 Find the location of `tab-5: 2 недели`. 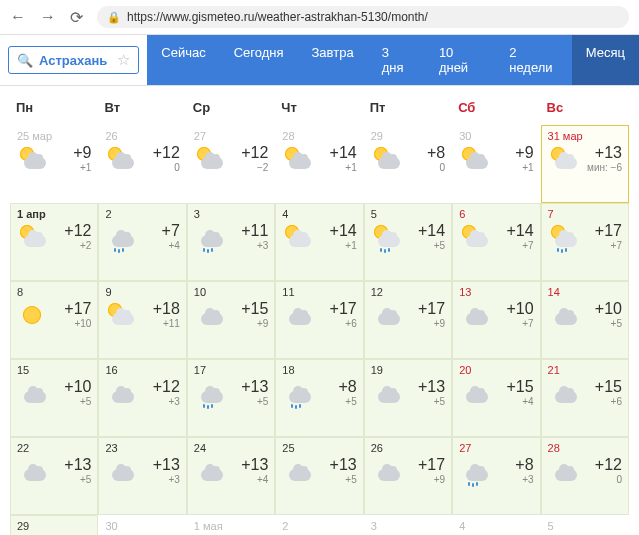

tab-5: 2 недели is located at coordinates (534, 60).